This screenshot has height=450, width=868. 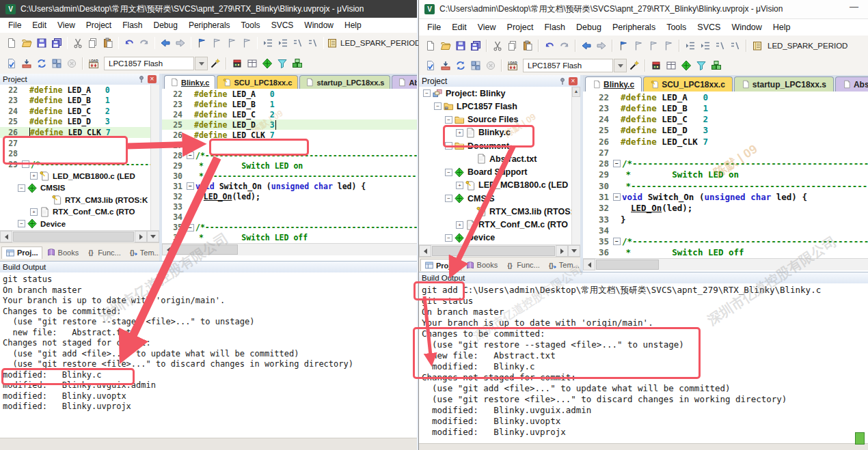 I want to click on project-vertical-scrollbar, so click(x=154, y=157).